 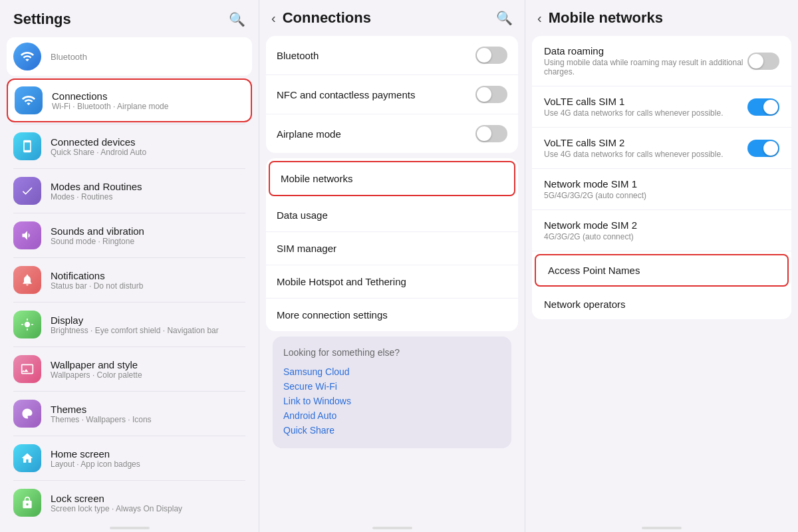 What do you see at coordinates (27, 146) in the screenshot?
I see `connected-devices-icon` at bounding box center [27, 146].